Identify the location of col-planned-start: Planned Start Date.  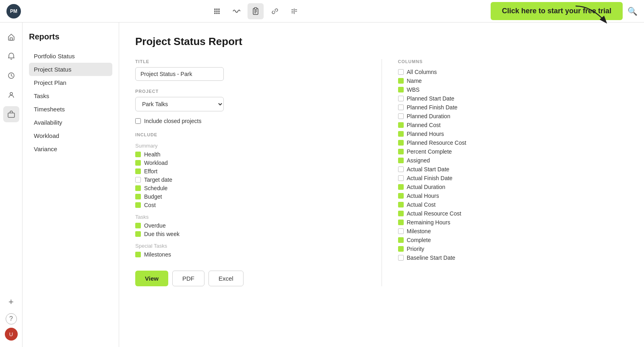
(513, 99).